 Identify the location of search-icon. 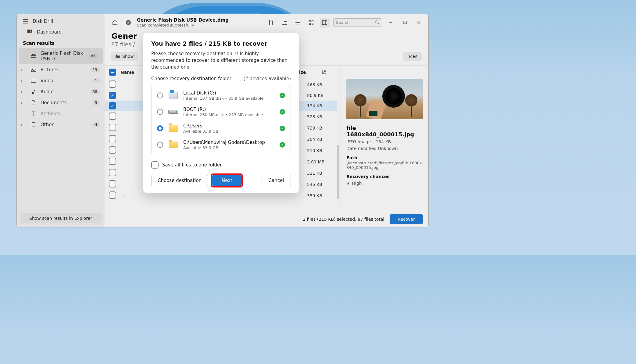
(377, 23).